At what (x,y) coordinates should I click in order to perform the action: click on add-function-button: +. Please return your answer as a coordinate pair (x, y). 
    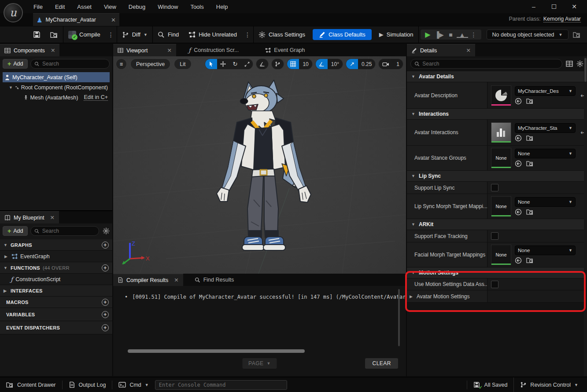
    Looking at the image, I should click on (105, 268).